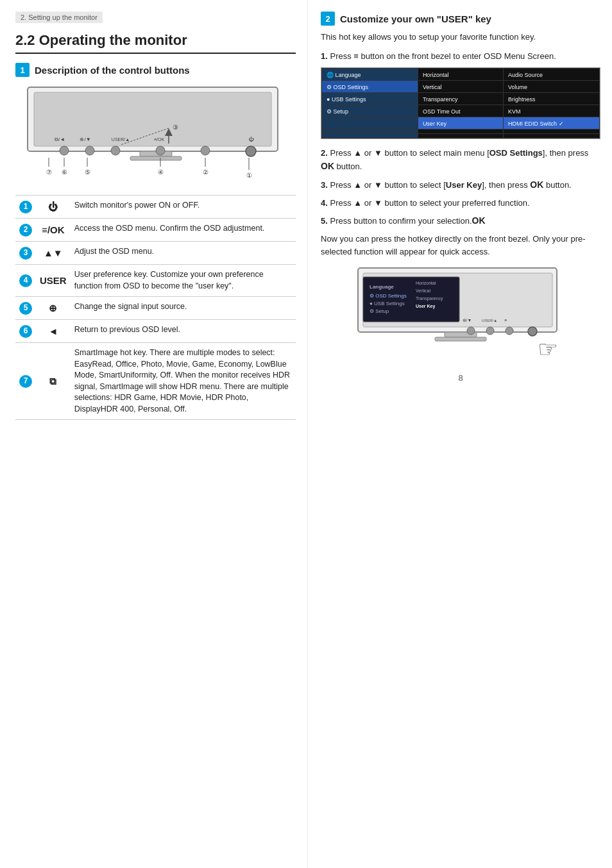  I want to click on subsection1-text: Description of the control buttons, so click(112, 71).